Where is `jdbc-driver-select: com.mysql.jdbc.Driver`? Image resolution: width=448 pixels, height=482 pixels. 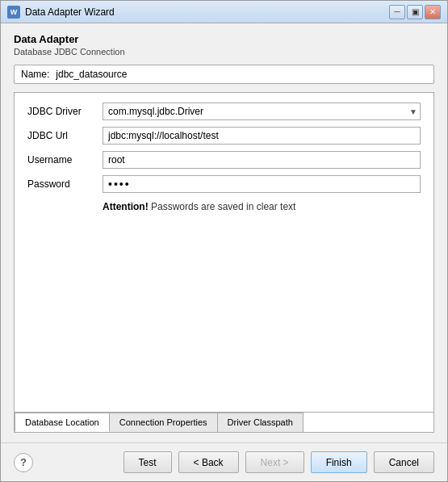
jdbc-driver-select: com.mysql.jdbc.Driver is located at coordinates (262, 111).